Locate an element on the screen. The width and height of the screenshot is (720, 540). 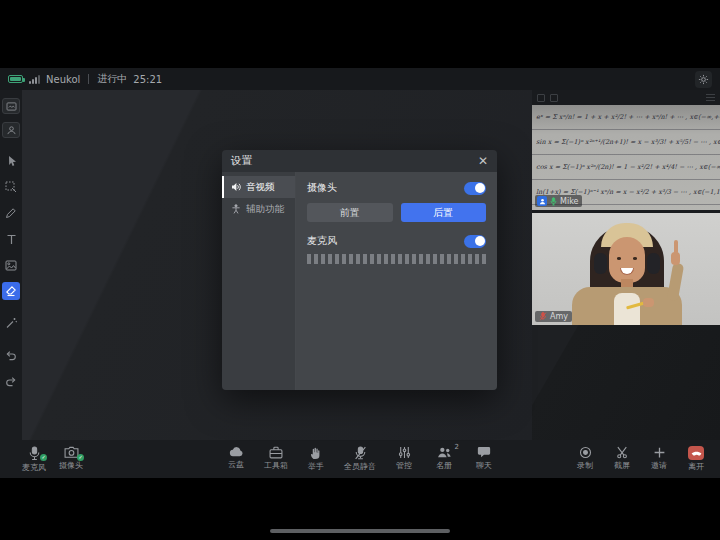
scissors-icon is located at coordinates (622, 452).